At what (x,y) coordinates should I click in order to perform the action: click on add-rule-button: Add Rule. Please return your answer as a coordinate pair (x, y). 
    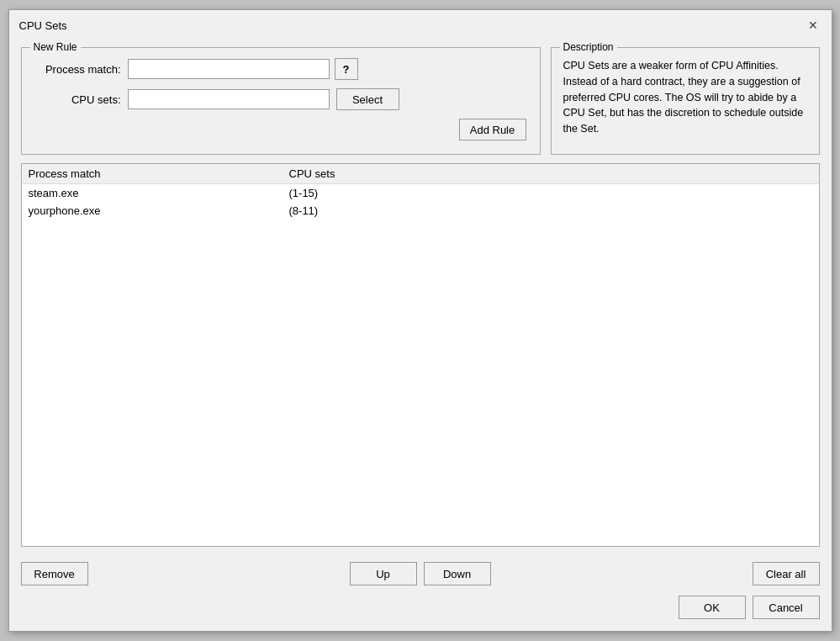
    Looking at the image, I should click on (493, 130).